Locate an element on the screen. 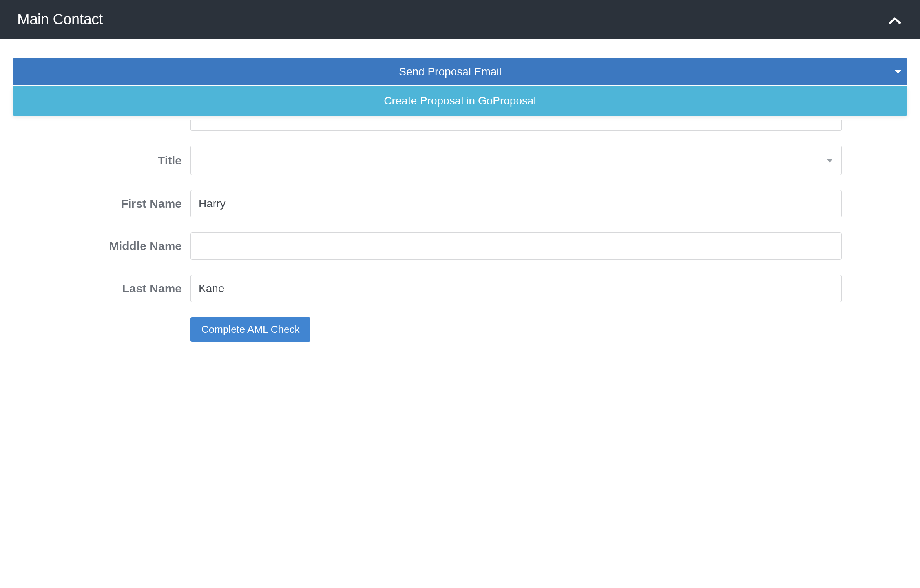  dropdown-menu: Create Proposal in GoProposal is located at coordinates (460, 101).